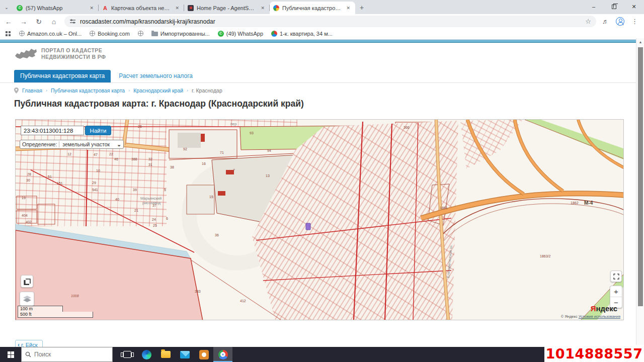 This screenshot has width=644, height=362. I want to click on close-button: ✕, so click(634, 7).